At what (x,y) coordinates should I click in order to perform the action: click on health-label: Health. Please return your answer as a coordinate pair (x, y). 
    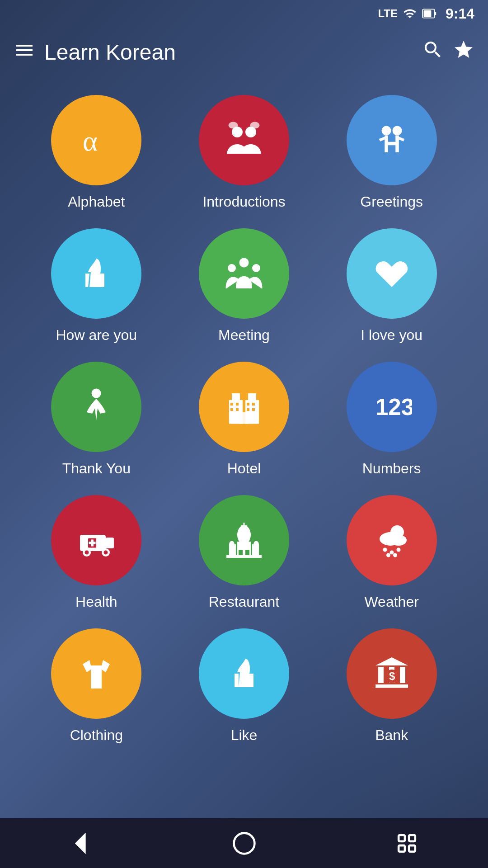
    Looking at the image, I should click on (97, 602).